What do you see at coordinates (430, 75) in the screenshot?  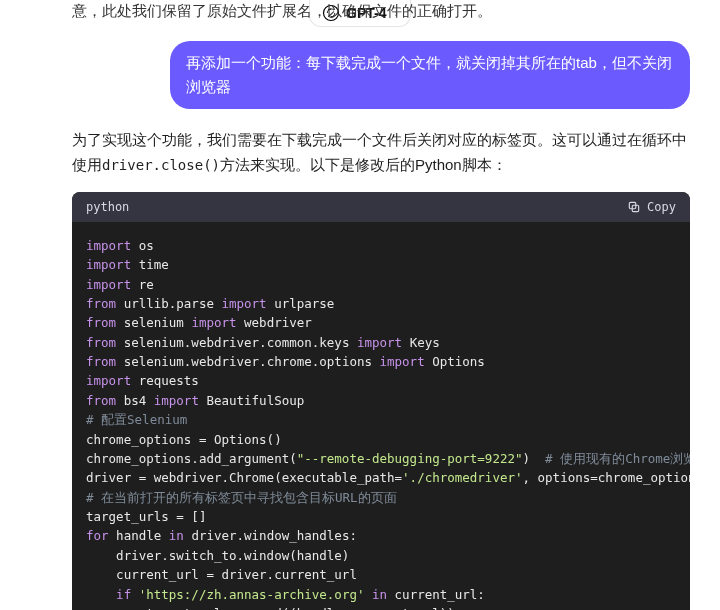 I see `user-message: 再添加一个功能：每下载完成一个文件，就关闭掉其所在的tab，但不关闭浏览器` at bounding box center [430, 75].